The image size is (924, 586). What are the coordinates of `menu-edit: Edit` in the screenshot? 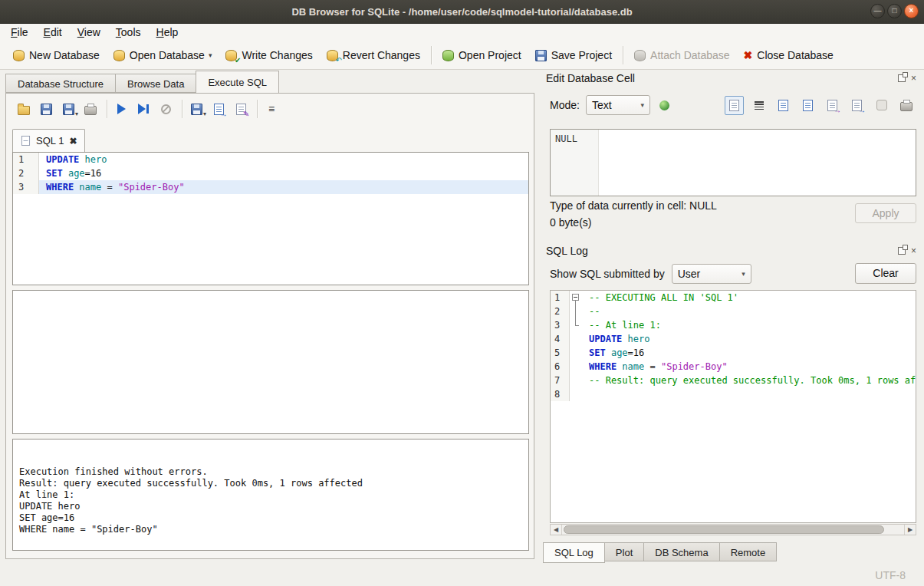 It's located at (53, 32).